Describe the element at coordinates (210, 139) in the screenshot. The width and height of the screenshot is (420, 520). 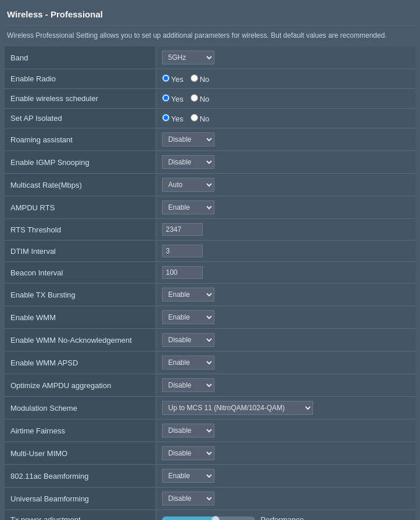
I see `table-row: Roaming assistantDisableEnable` at that location.